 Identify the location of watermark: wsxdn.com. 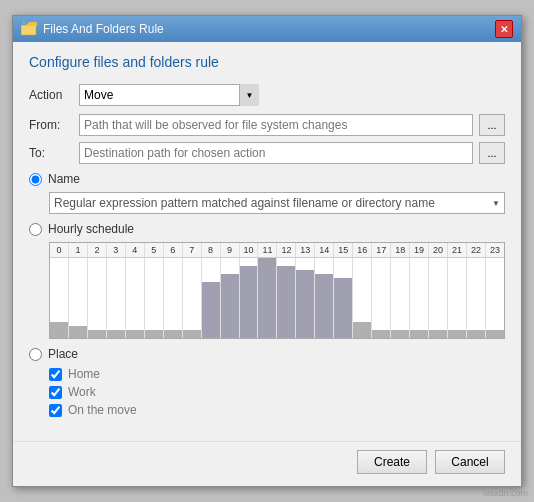
(506, 493).